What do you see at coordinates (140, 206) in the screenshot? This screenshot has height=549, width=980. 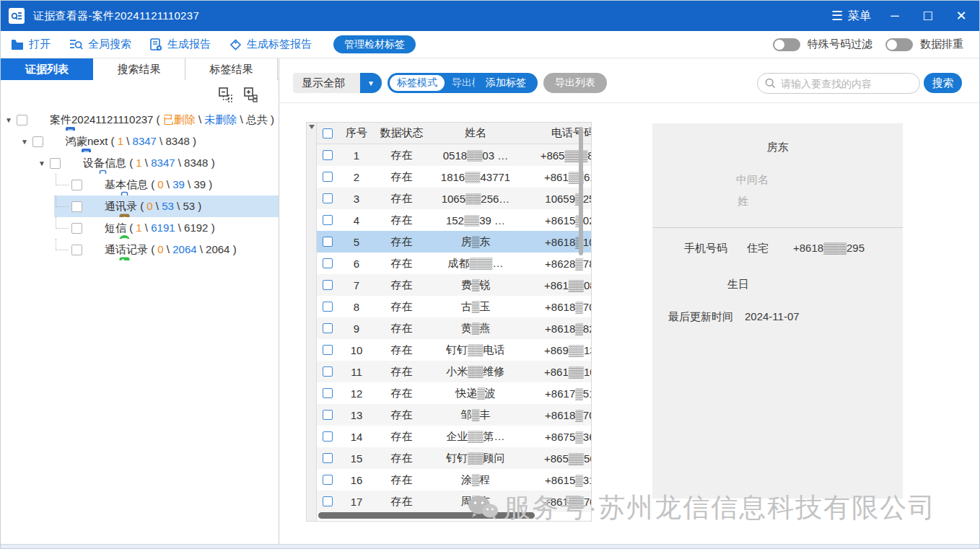 I see `tree-item-contacts: 通讯录 ( 0 \ 53 \ 53 )` at bounding box center [140, 206].